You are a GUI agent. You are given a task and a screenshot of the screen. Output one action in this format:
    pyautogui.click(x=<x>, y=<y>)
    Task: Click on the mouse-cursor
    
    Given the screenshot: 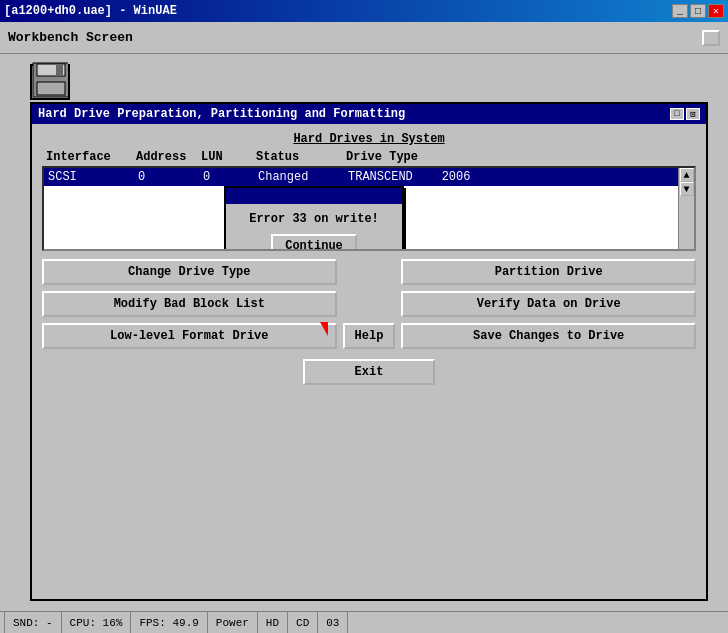 What is the action you would take?
    pyautogui.click(x=324, y=329)
    